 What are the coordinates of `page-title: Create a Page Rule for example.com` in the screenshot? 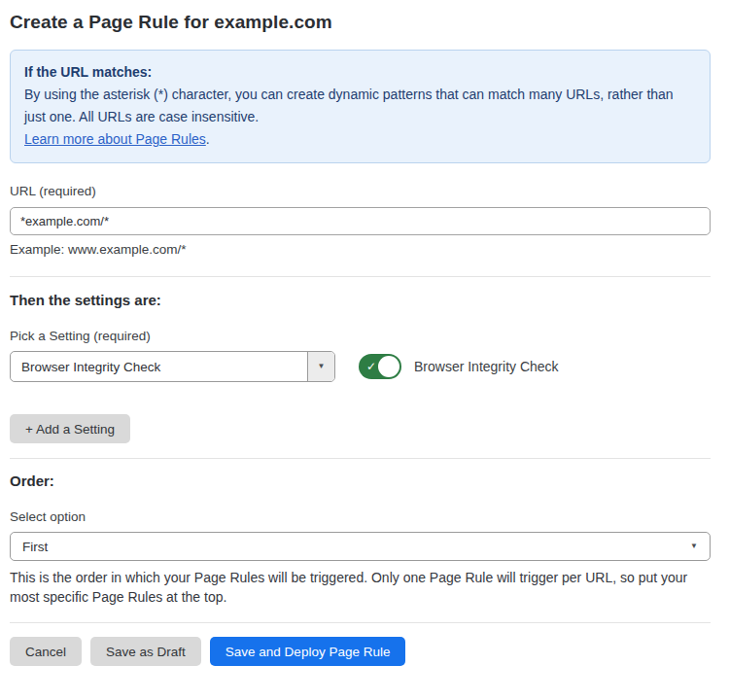 It's located at (360, 22).